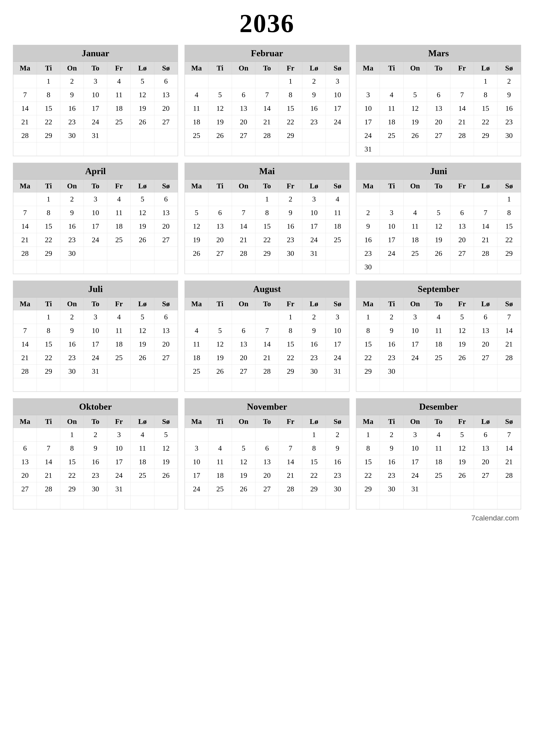 Image resolution: width=534 pixels, height=756 pixels. I want to click on day-cell: 16, so click(509, 109).